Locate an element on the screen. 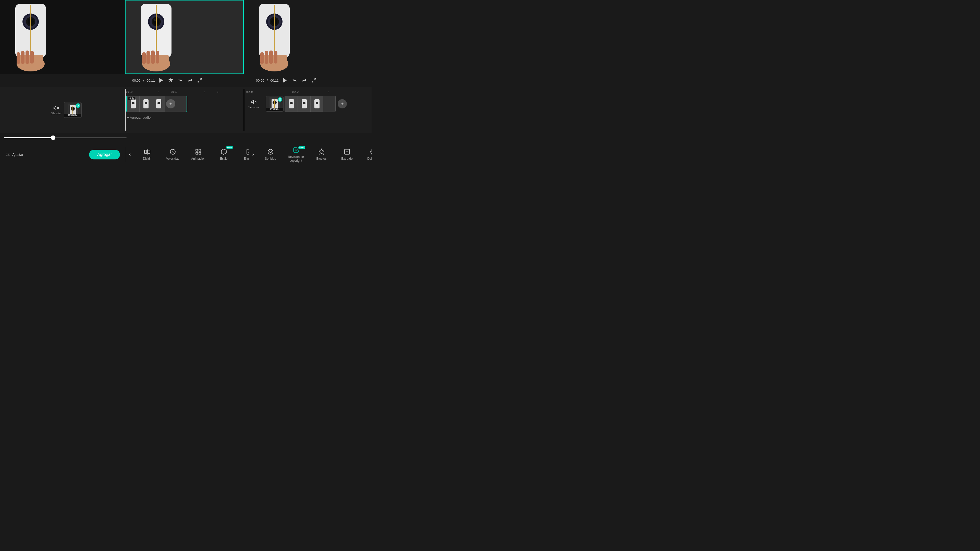 This screenshot has height=551, width=980. center-fullscreen-button is located at coordinates (200, 81).